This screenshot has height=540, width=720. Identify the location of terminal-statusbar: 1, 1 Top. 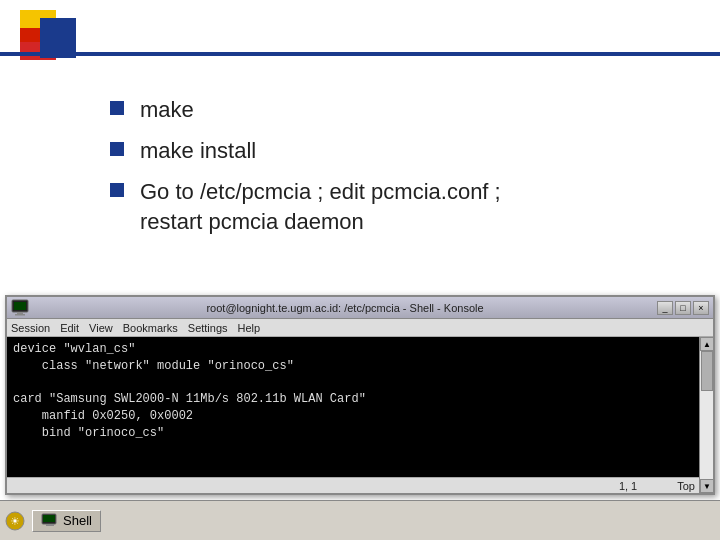
(353, 485).